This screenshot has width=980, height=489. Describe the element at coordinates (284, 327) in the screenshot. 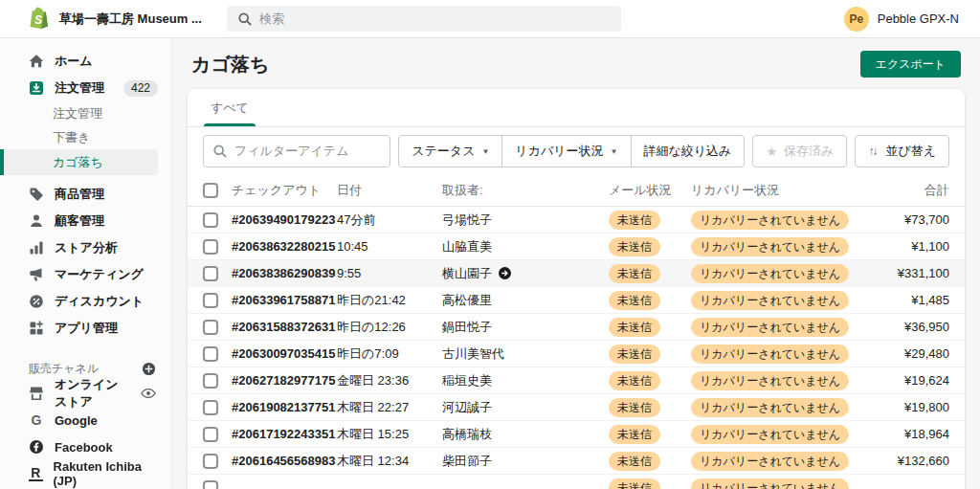

I see `checkout-id: #20631588372631` at that location.